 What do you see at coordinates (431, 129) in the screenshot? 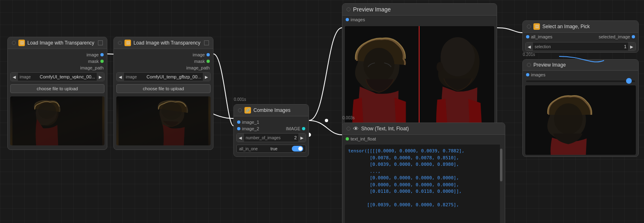
I see `node-title: Show (Text, Int, Float)` at bounding box center [431, 129].